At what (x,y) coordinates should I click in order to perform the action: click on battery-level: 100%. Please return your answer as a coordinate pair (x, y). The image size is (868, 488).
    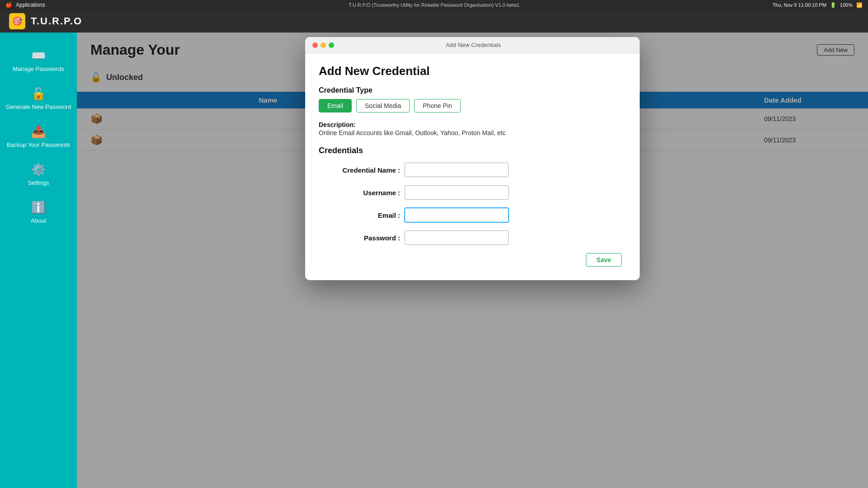
    Looking at the image, I should click on (846, 5).